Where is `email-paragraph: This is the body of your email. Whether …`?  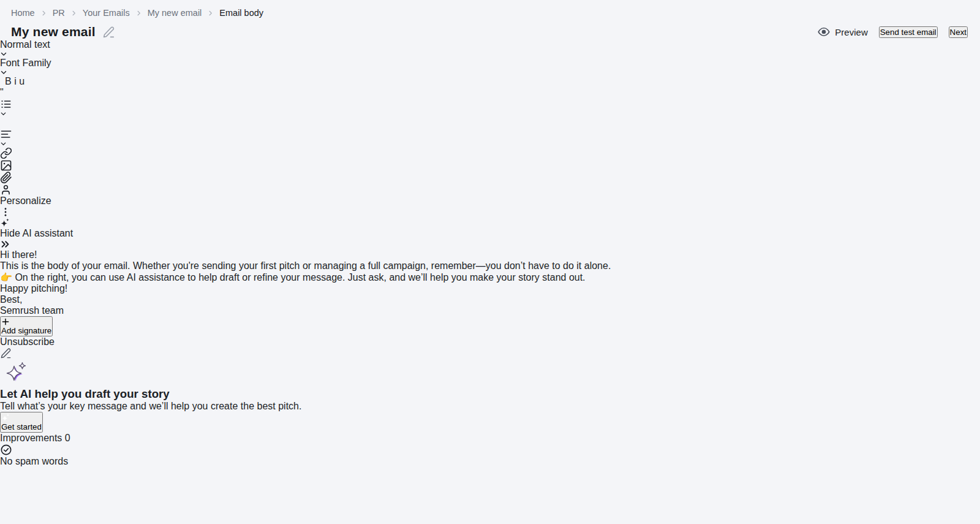 email-paragraph: This is the body of your email. Whether … is located at coordinates (490, 266).